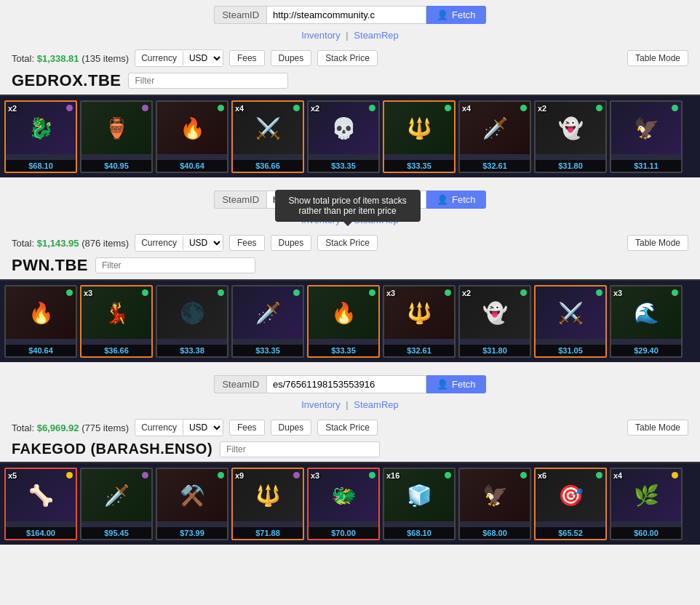 The width and height of the screenshot is (700, 605). What do you see at coordinates (192, 321) in the screenshot?
I see `item-card: 🌑$33.38` at bounding box center [192, 321].